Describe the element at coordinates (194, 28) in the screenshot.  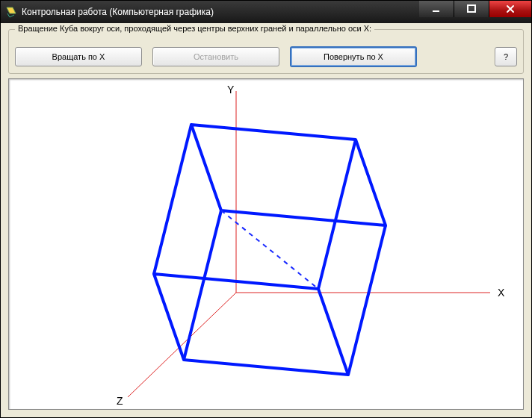
I see `group-legend: Вращение Куба вокруг оси, проходящей чер…` at that location.